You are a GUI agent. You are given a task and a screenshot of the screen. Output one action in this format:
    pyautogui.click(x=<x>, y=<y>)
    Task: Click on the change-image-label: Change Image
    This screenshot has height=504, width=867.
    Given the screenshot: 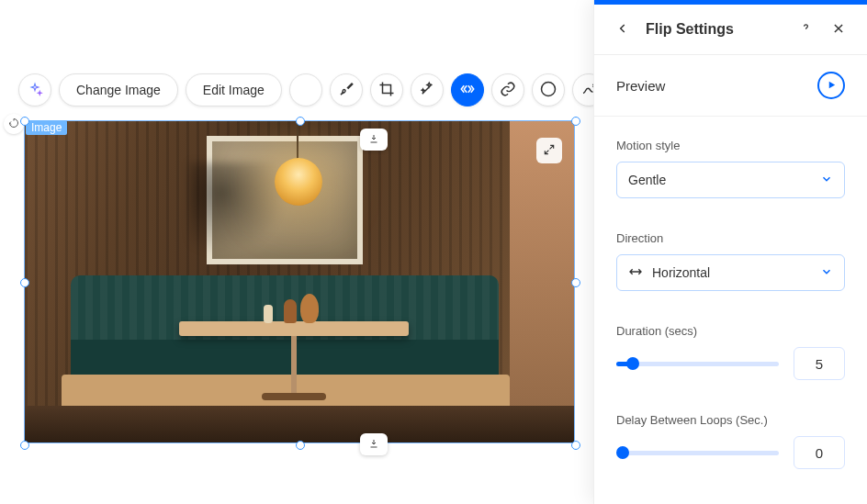 What is the action you would take?
    pyautogui.click(x=118, y=90)
    